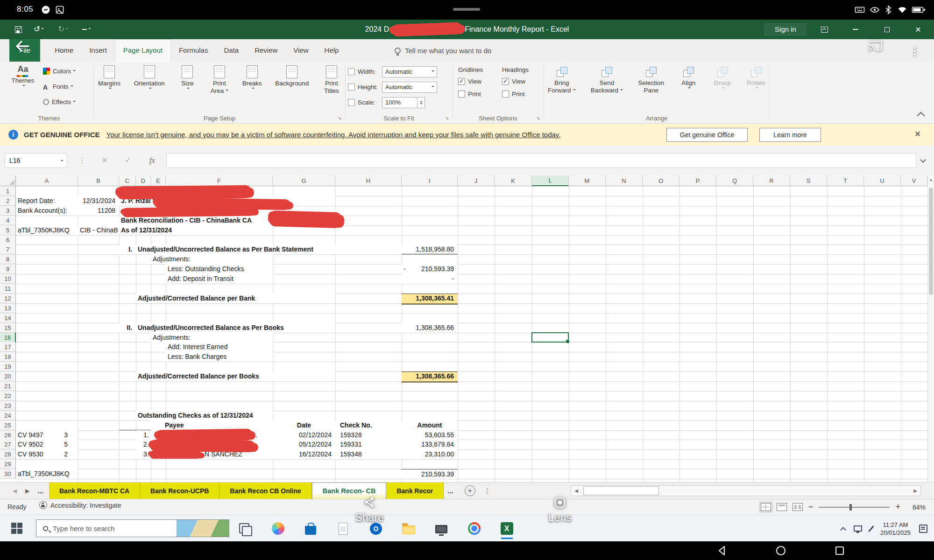  I want to click on fonts-button: Fonts, so click(59, 87).